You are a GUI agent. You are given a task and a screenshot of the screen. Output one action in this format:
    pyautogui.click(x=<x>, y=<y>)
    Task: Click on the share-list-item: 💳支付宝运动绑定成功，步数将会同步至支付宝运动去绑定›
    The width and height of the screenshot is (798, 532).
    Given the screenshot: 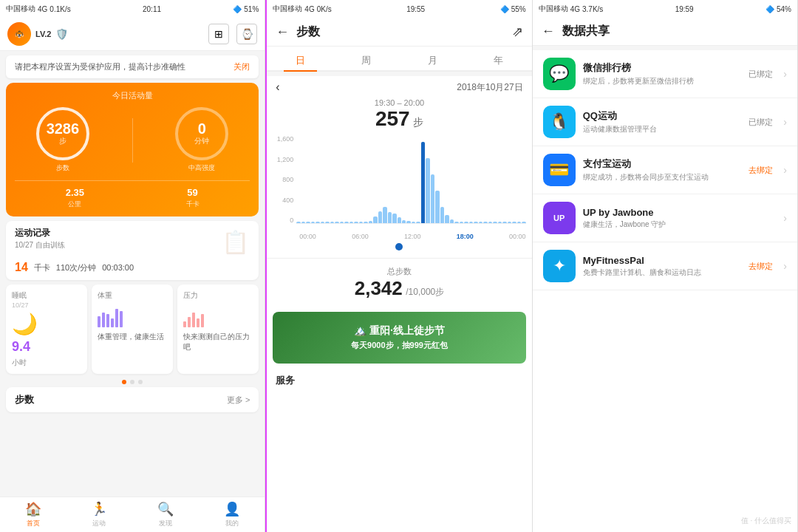 What is the action you would take?
    pyautogui.click(x=665, y=170)
    